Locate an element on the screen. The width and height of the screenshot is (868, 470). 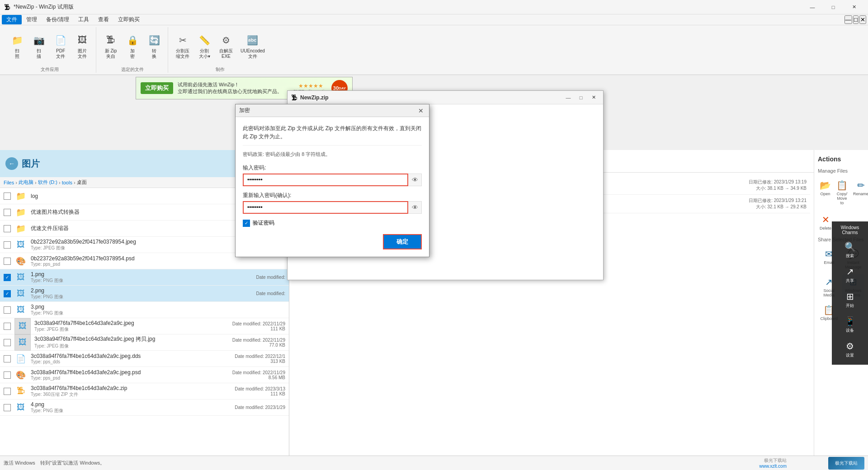
checkbox-3c-psd is located at coordinates (7, 375).